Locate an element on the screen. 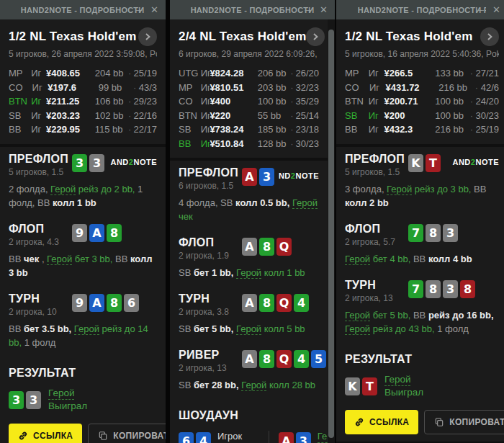  action-text: бет 28 bb, is located at coordinates (216, 385).